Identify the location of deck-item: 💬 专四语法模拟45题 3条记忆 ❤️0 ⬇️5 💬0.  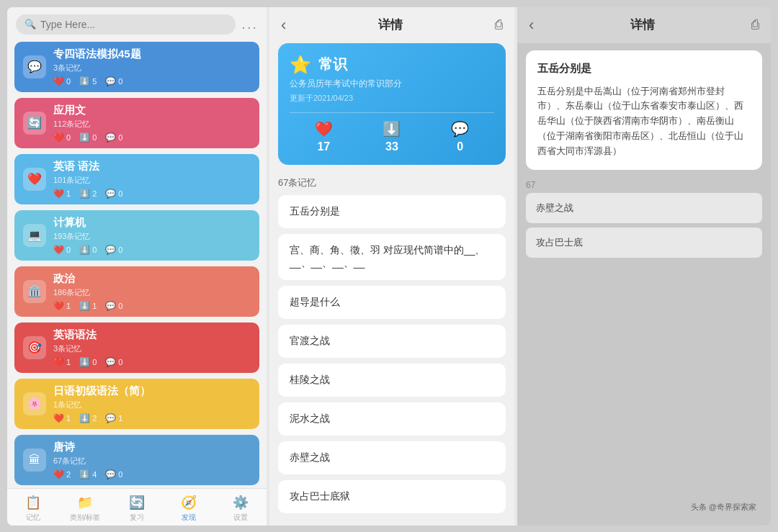
(137, 67).